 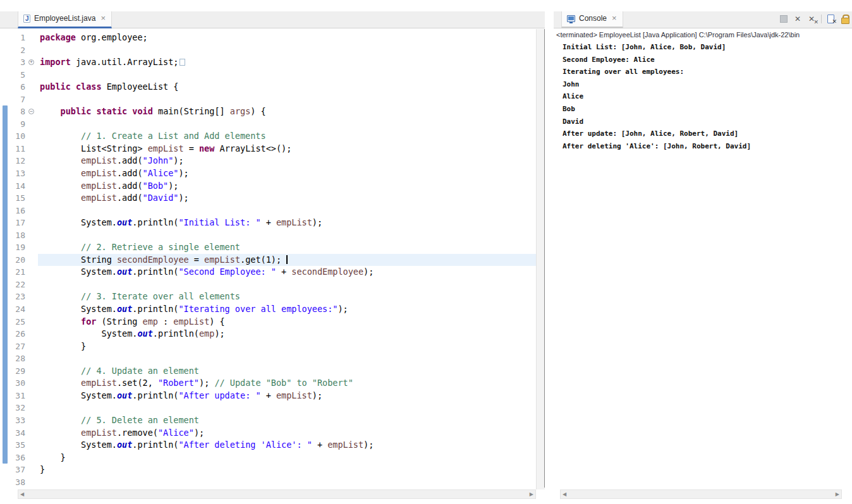 I want to click on scroll-lock-icon, so click(x=845, y=19).